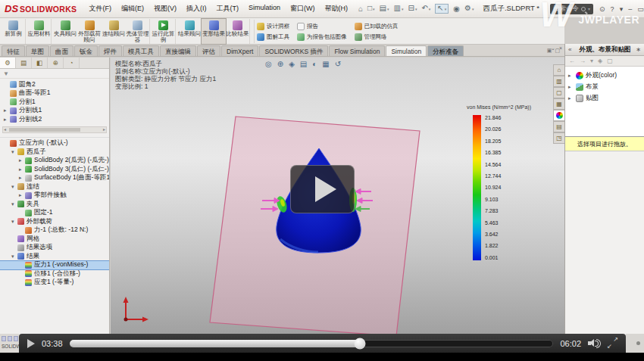  What do you see at coordinates (641, 9) in the screenshot?
I see `restore-icon: ▭` at bounding box center [641, 9].